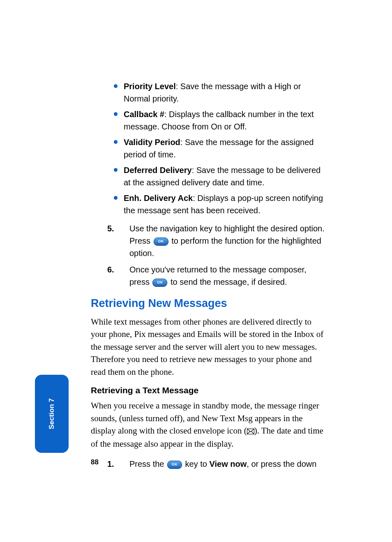  Describe the element at coordinates (152, 142) in the screenshot. I see `bullet-term: Validity Period` at that location.